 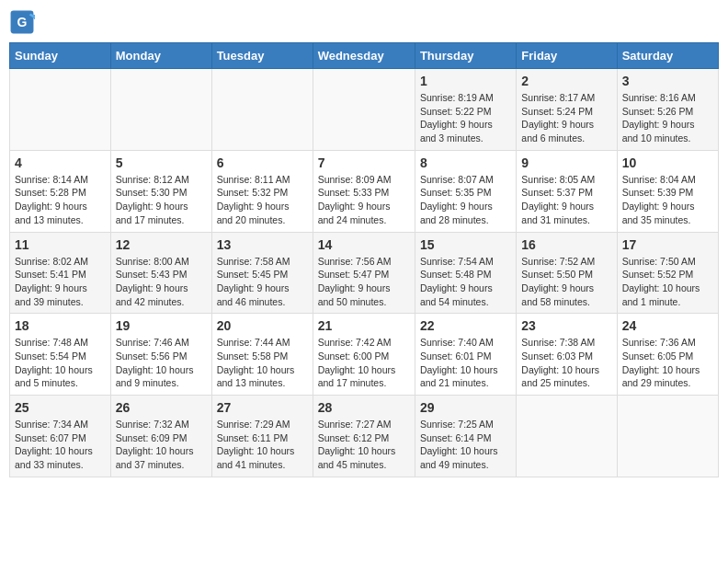 I want to click on day-number: 20, so click(x=263, y=326).